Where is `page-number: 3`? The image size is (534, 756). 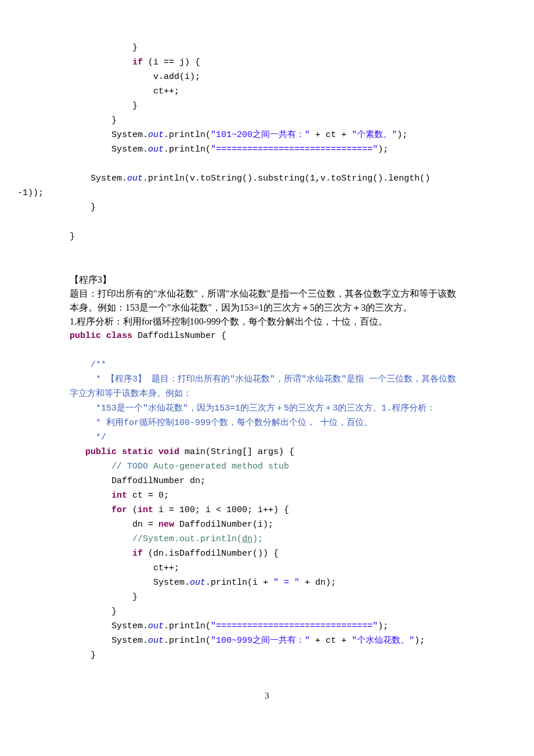 page-number: 3 is located at coordinates (267, 696).